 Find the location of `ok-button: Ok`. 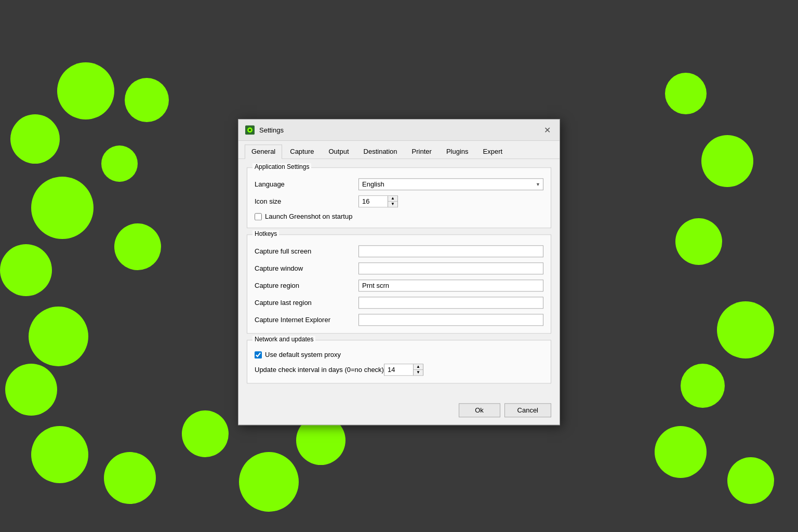

ok-button: Ok is located at coordinates (480, 410).